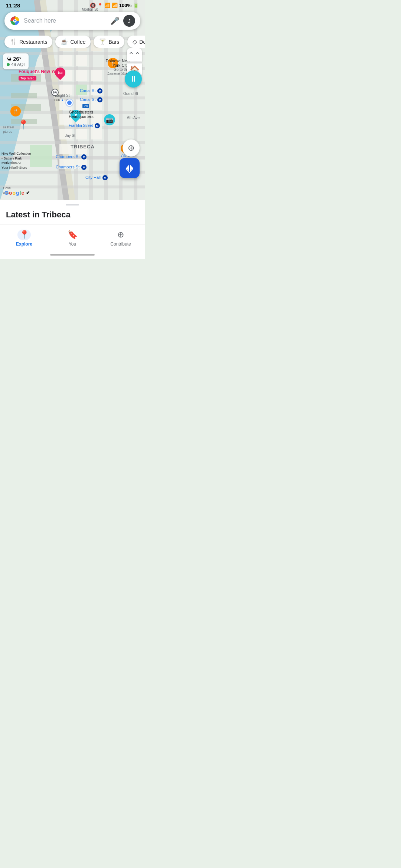 The width and height of the screenshot is (401, 868). What do you see at coordinates (71, 157) in the screenshot?
I see `chambers-st-label-1: Chambers St M` at bounding box center [71, 157].